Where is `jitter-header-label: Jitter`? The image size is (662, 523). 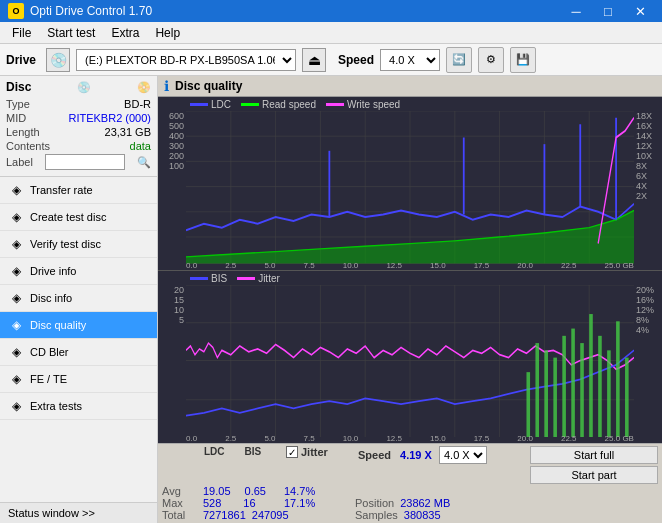
jitter-header-label: Jitter is located at coordinates (314, 452).